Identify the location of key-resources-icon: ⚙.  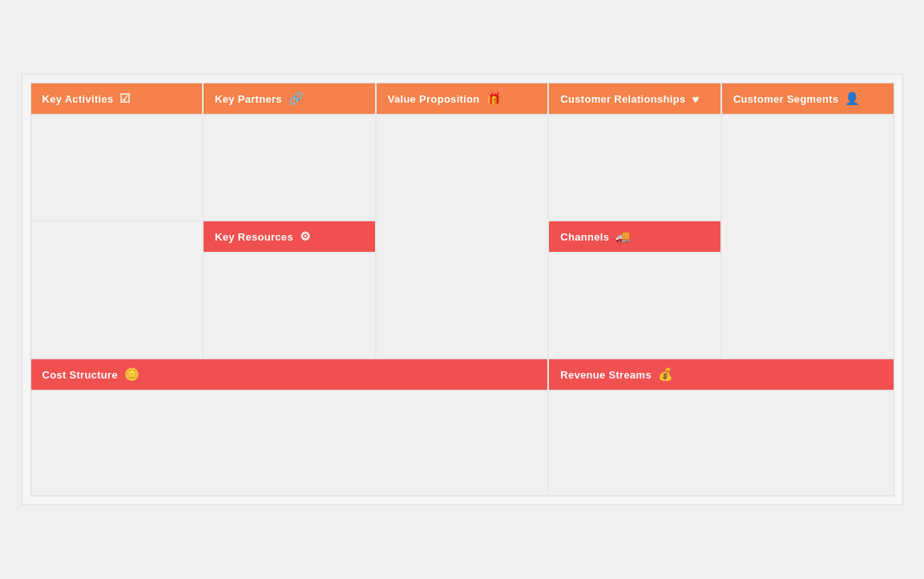
(305, 237).